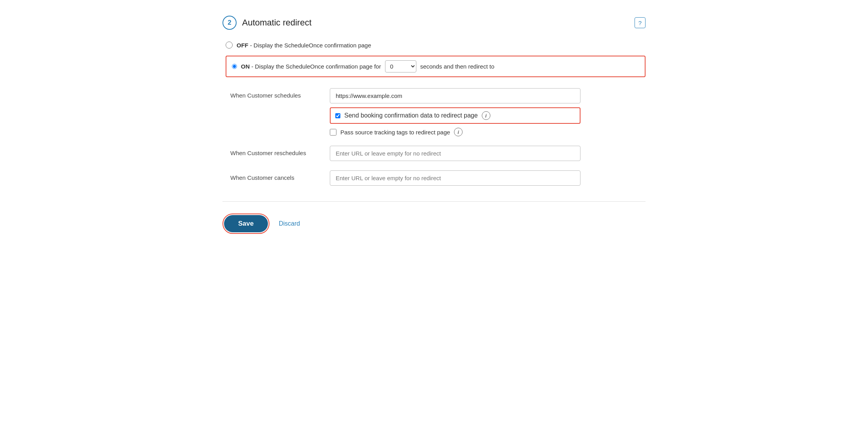 Image resolution: width=868 pixels, height=427 pixels. Describe the element at coordinates (434, 224) in the screenshot. I see `footer-actions: Save Discard` at that location.